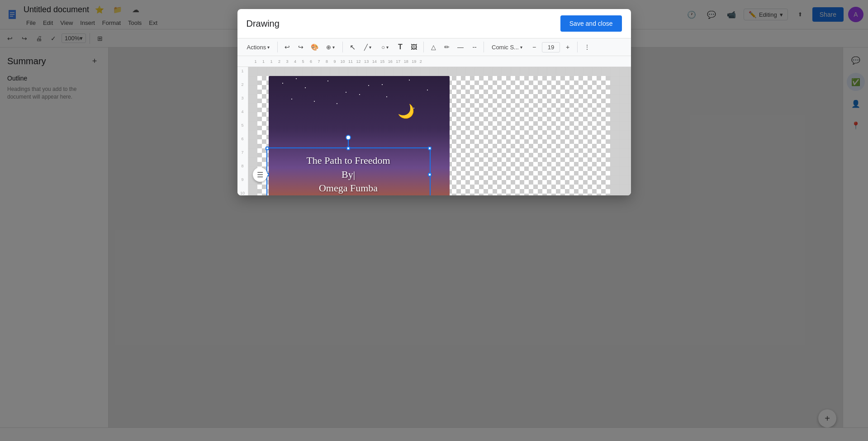 The width and height of the screenshot is (868, 441). I want to click on canvas-inner: The Path to Freedom By| Omega Fumba, so click(434, 136).